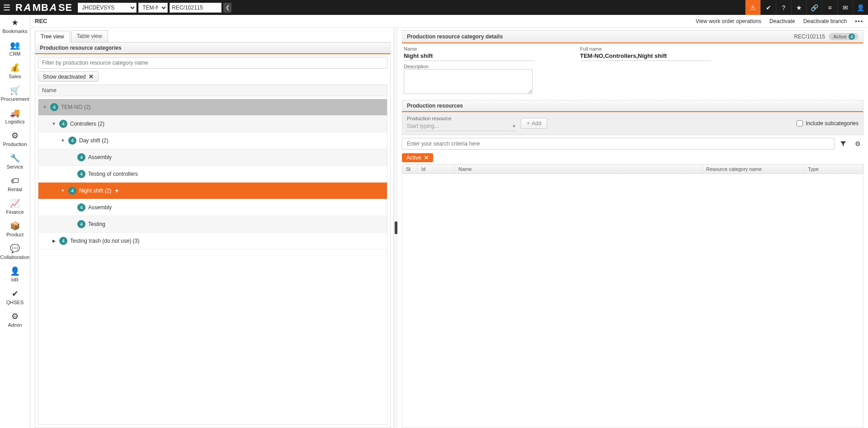  What do you see at coordinates (212, 90) in the screenshot?
I see `tree-column-header: Name` at bounding box center [212, 90].